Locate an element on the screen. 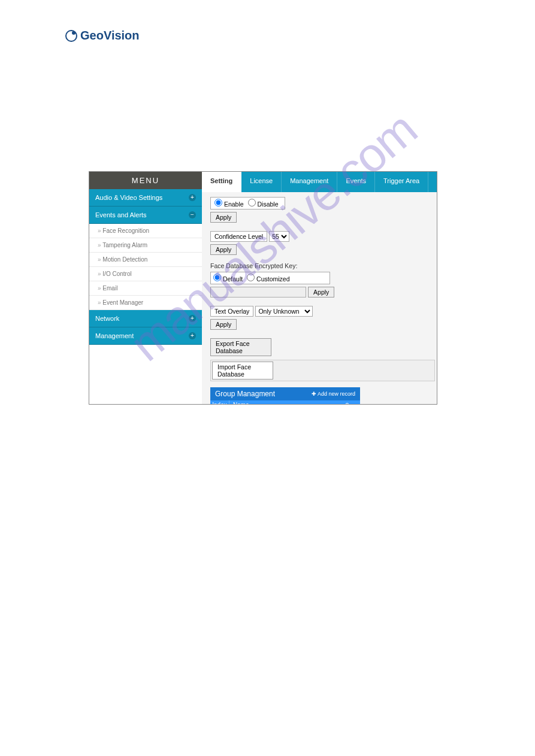 This screenshot has height=756, width=535. enable-radio is located at coordinates (218, 202).